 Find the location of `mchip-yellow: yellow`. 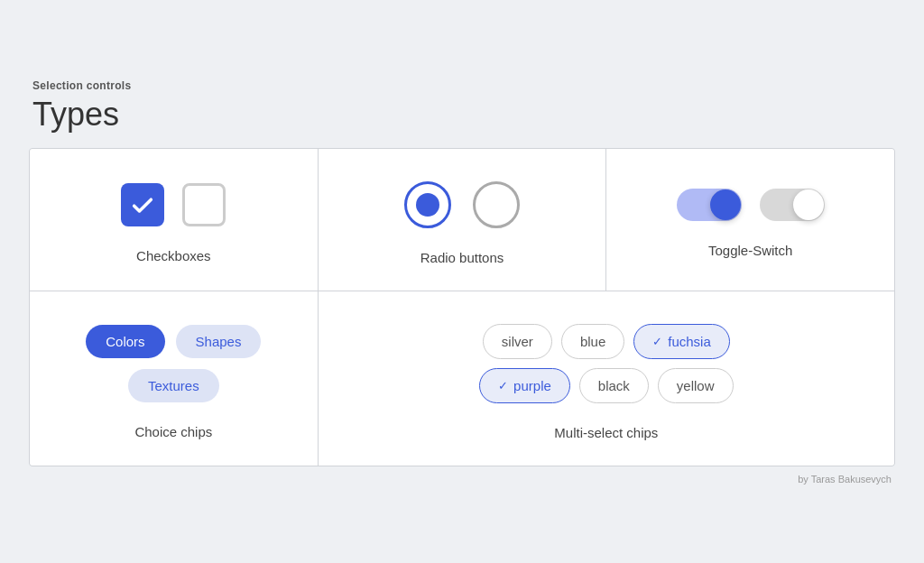

mchip-yellow: yellow is located at coordinates (696, 386).